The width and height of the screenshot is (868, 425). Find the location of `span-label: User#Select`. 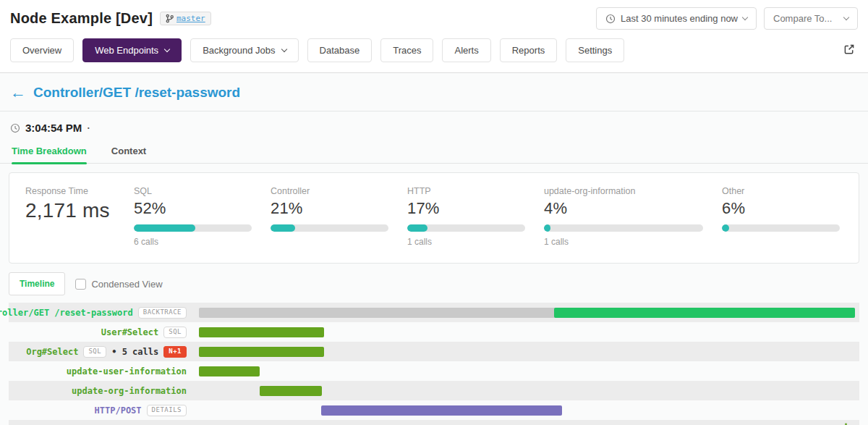

span-label: User#Select is located at coordinates (130, 332).